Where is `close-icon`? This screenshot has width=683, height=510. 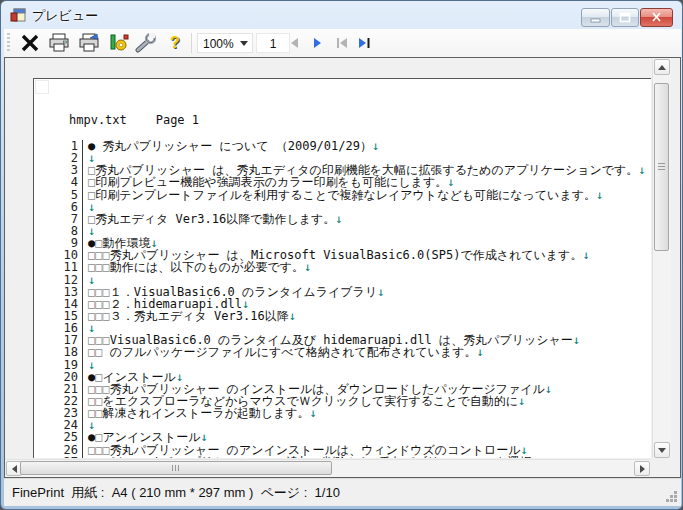
close-icon is located at coordinates (656, 18).